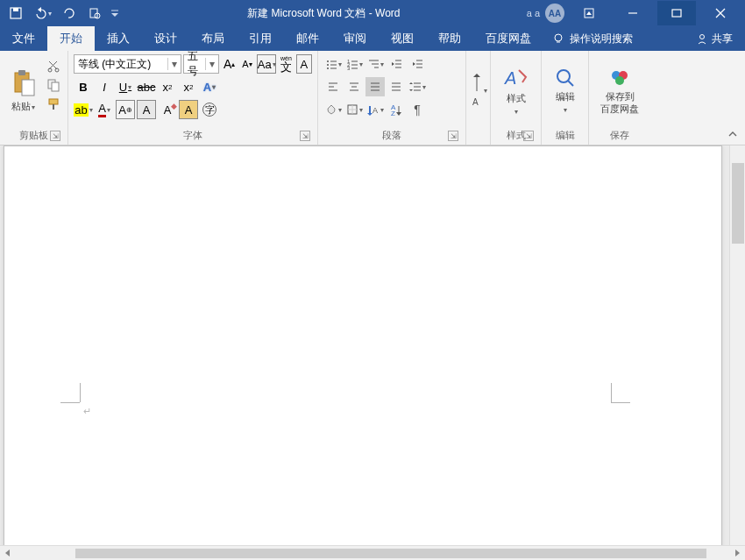  Describe the element at coordinates (128, 64) in the screenshot. I see `font-family-combo: 等线 (中文正文)▾` at that location.